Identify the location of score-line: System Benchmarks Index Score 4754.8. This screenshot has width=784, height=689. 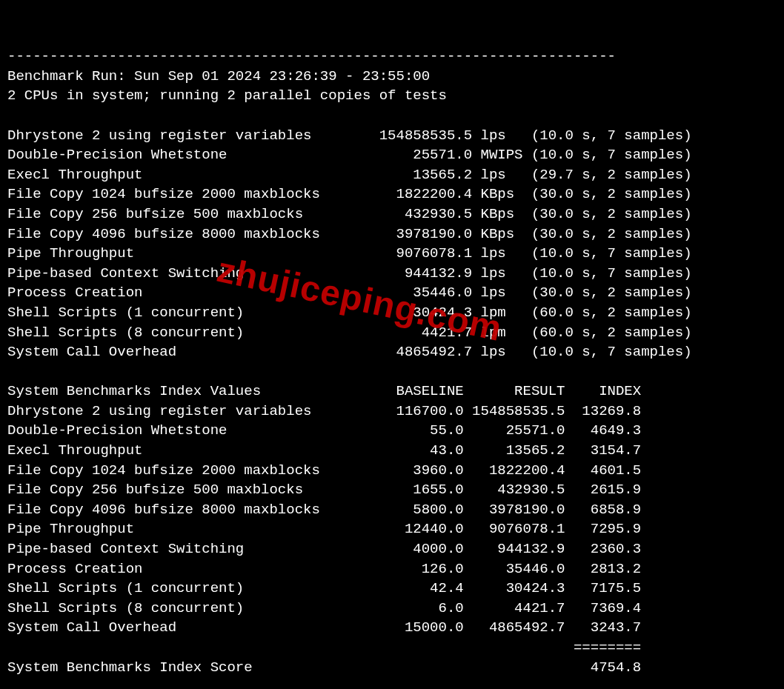
(325, 668).